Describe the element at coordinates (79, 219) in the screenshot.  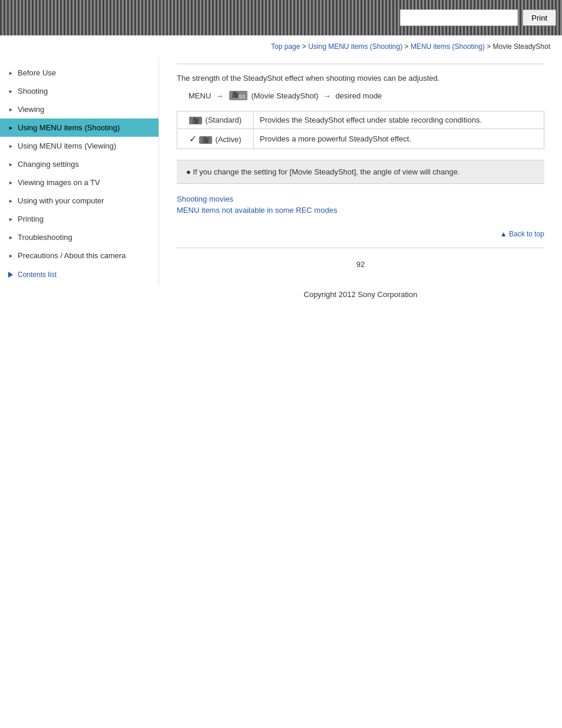
I see `sidebar-item-printing: ► Printing` at that location.